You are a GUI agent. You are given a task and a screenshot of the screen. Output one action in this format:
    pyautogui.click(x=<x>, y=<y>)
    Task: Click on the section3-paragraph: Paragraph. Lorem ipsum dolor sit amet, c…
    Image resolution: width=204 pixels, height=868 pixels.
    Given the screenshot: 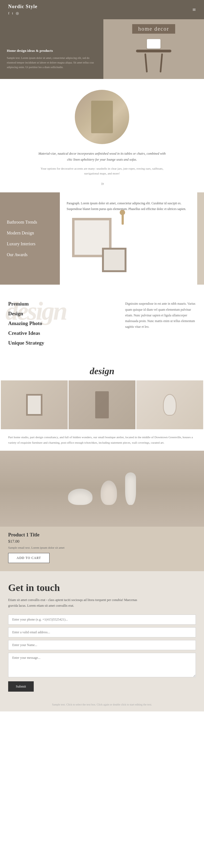 What is the action you would take?
    pyautogui.click(x=132, y=206)
    